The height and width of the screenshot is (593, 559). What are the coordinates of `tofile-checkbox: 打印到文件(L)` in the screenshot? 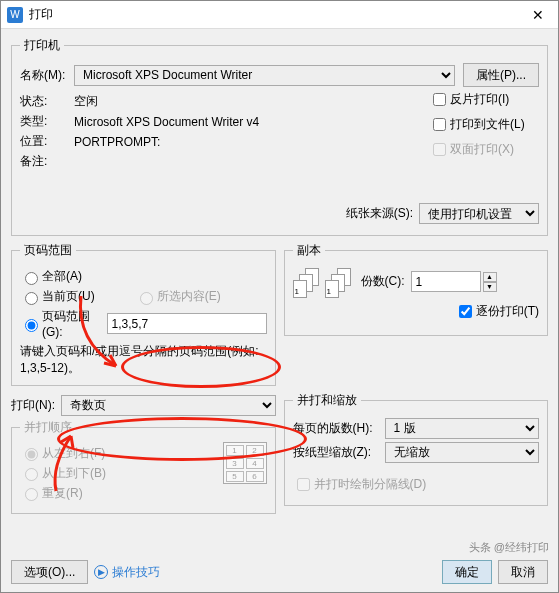 It's located at (484, 124).